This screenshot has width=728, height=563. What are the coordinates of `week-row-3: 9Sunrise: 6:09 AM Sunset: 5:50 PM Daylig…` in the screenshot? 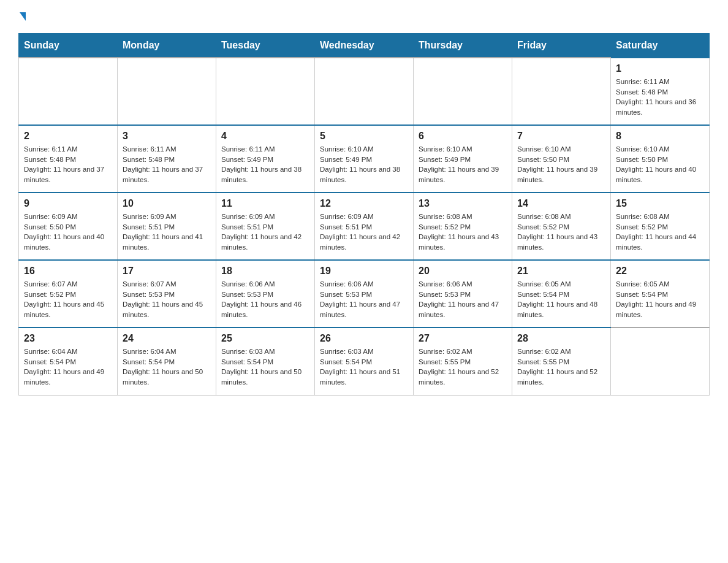 It's located at (364, 226).